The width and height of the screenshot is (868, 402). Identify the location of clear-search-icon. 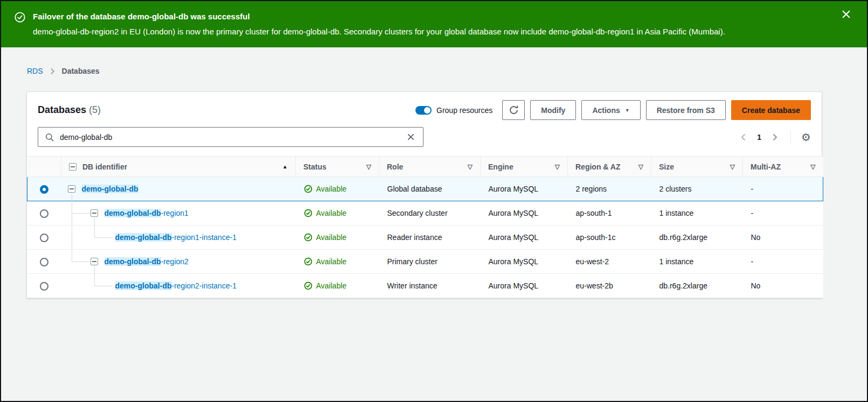
(411, 137).